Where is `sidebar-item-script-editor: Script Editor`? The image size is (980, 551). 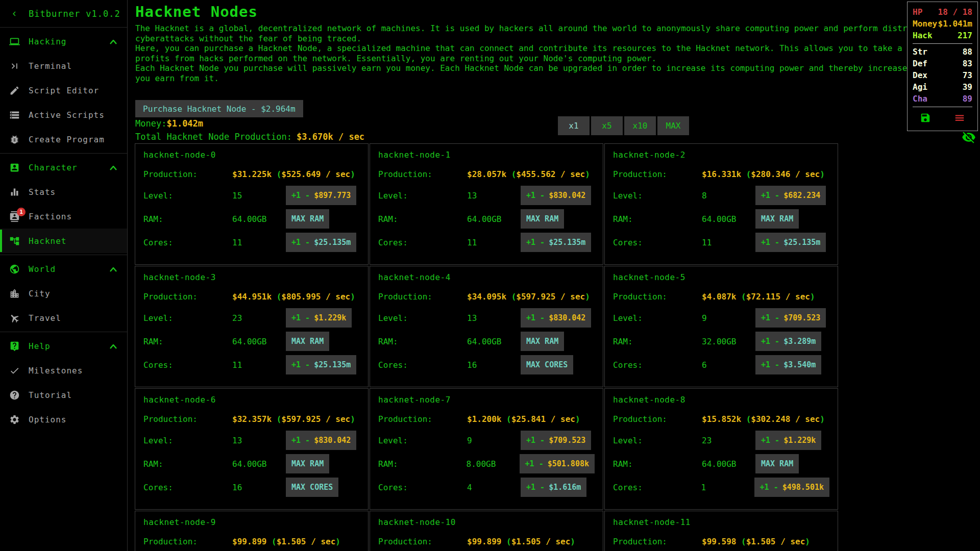 sidebar-item-script-editor: Script Editor is located at coordinates (63, 90).